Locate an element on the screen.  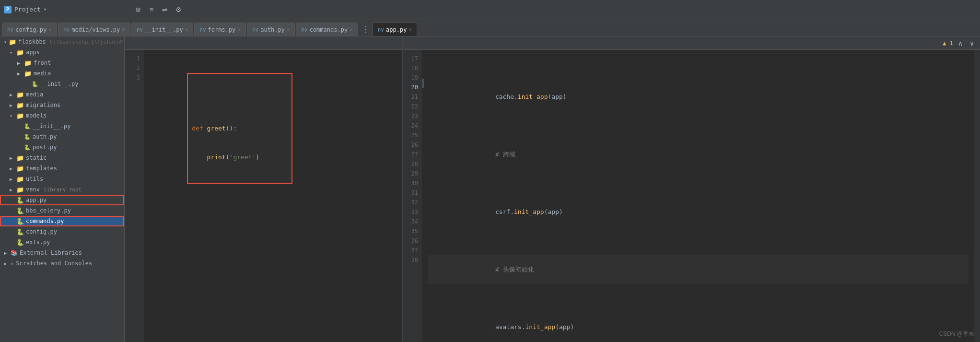
utils-arrow-icon: ▶ is located at coordinates (12, 179).